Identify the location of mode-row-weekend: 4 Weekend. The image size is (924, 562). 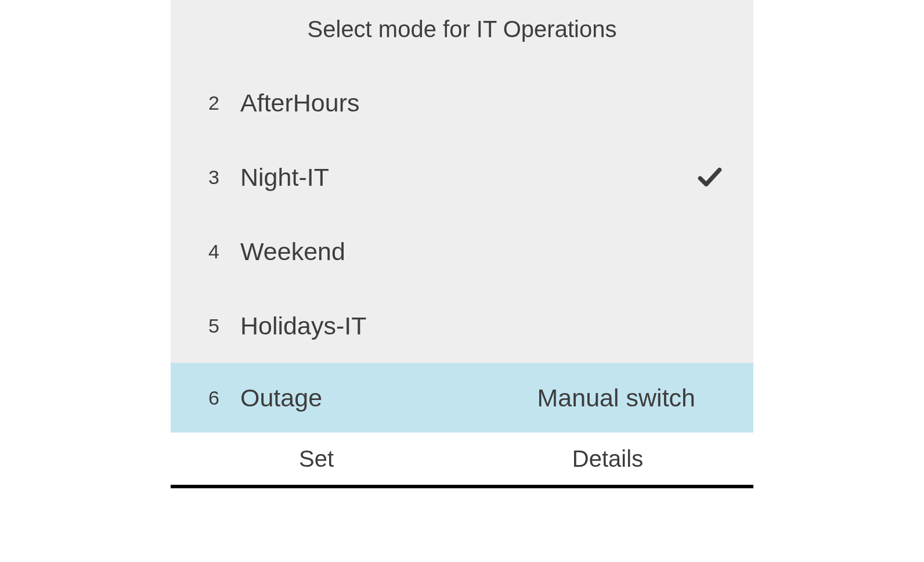
(462, 251).